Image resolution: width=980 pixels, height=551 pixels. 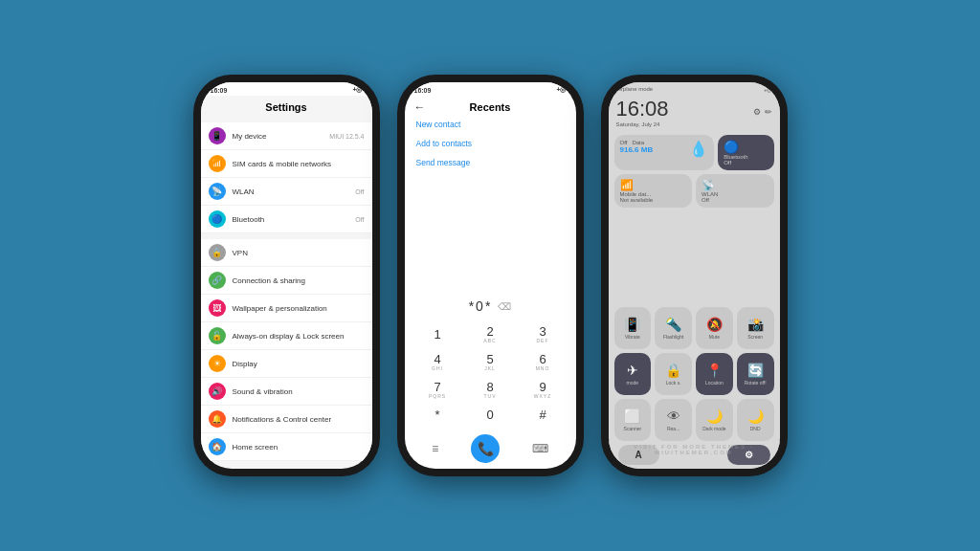 What do you see at coordinates (708, 186) in the screenshot?
I see `wlan-icon: 📡` at bounding box center [708, 186].